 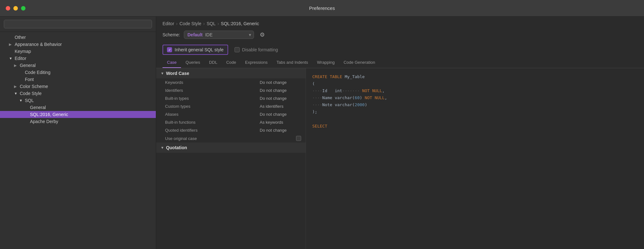 I want to click on aliases-value: Do not change, so click(x=280, y=114).